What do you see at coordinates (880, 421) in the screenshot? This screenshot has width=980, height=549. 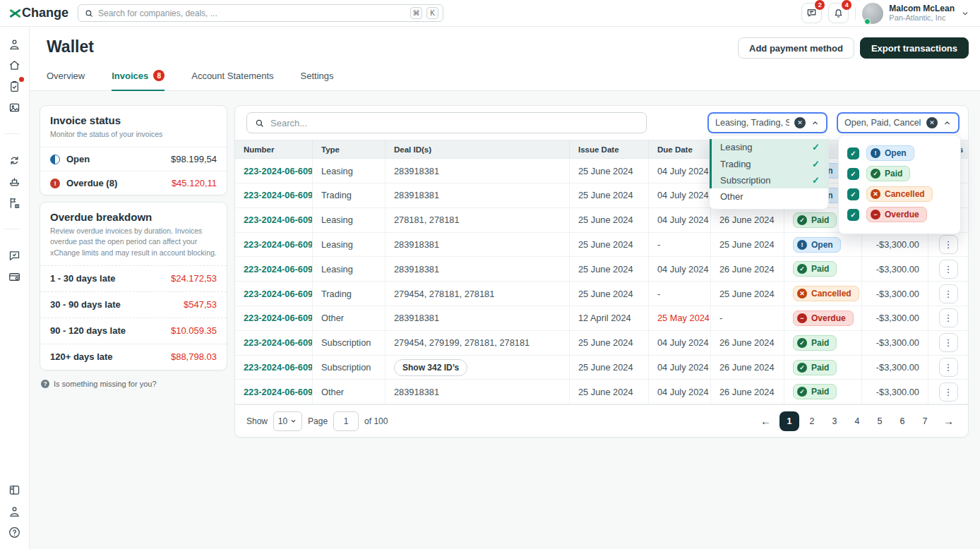 I see `page-button-5: 5` at bounding box center [880, 421].